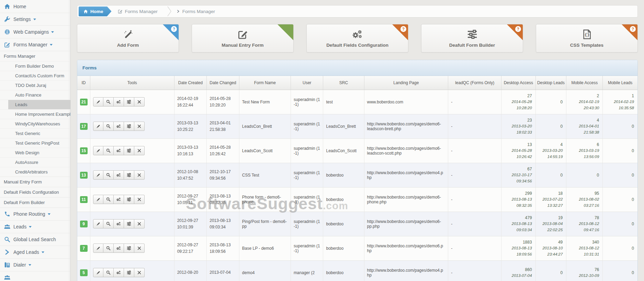 The height and width of the screenshot is (281, 644). Describe the element at coordinates (343, 199) in the screenshot. I see `src-cell: boberdoo` at that location.